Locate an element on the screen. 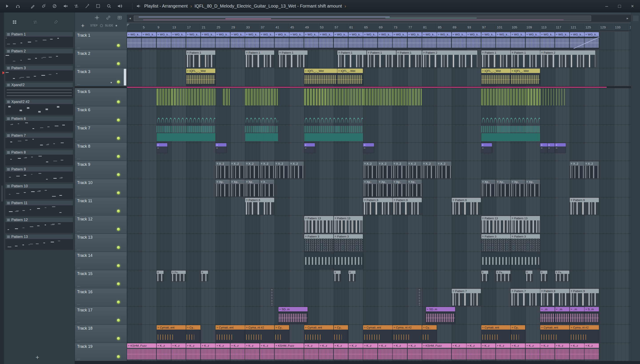 This screenshot has width=640, height=364. track-lane: »SD..m»SD..m»..m»..m»..m»S..m is located at coordinates (379, 316).